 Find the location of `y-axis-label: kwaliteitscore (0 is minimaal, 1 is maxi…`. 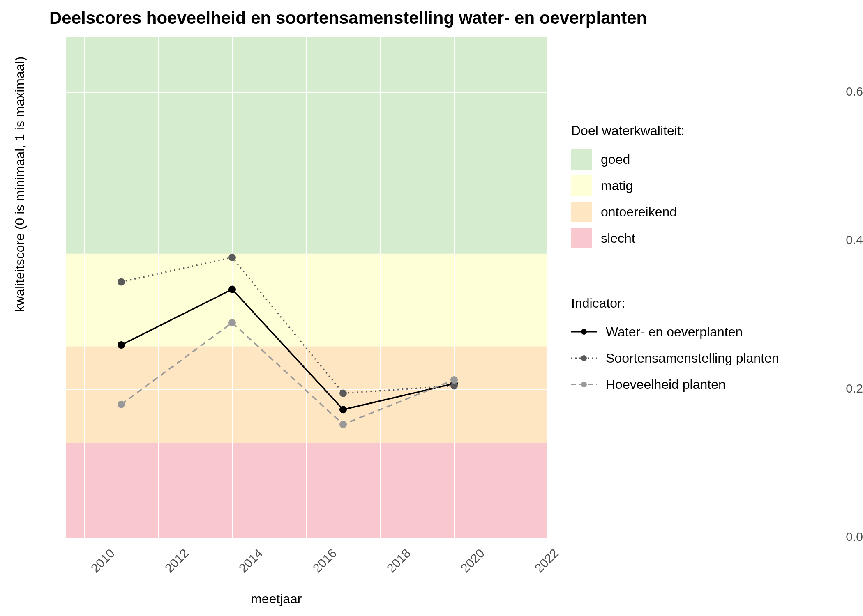

y-axis-label: kwaliteitscore (0 is minimaal, 1 is maxi… is located at coordinates (20, 184).